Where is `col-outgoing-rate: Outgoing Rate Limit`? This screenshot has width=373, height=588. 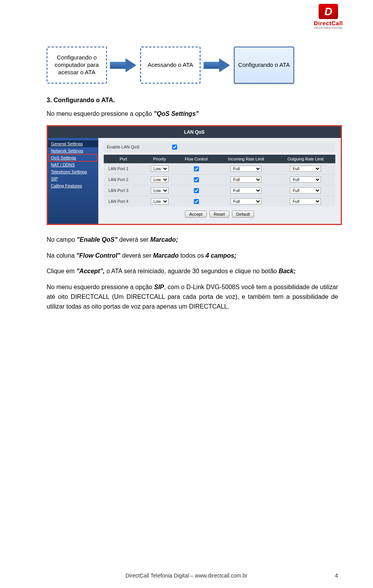
col-outgoing-rate: Outgoing Rate Limit is located at coordinates (305, 159).